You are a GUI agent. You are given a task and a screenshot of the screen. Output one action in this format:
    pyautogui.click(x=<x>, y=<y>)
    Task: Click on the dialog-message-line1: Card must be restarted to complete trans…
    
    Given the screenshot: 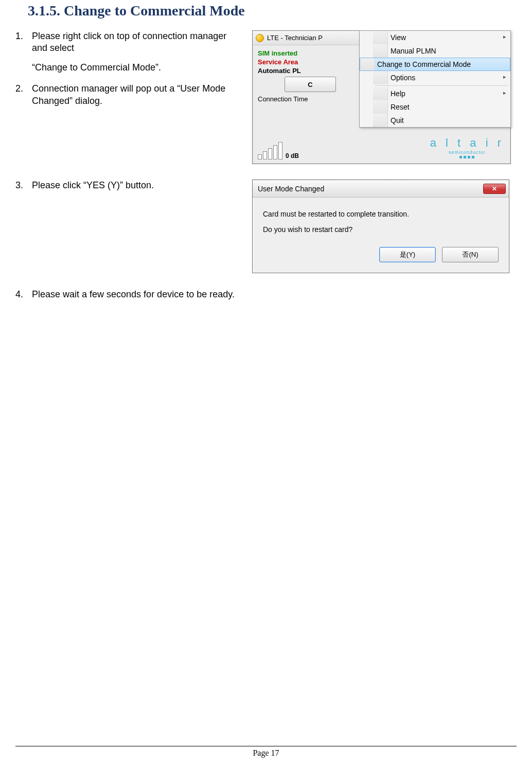 What is the action you would take?
    pyautogui.click(x=381, y=214)
    